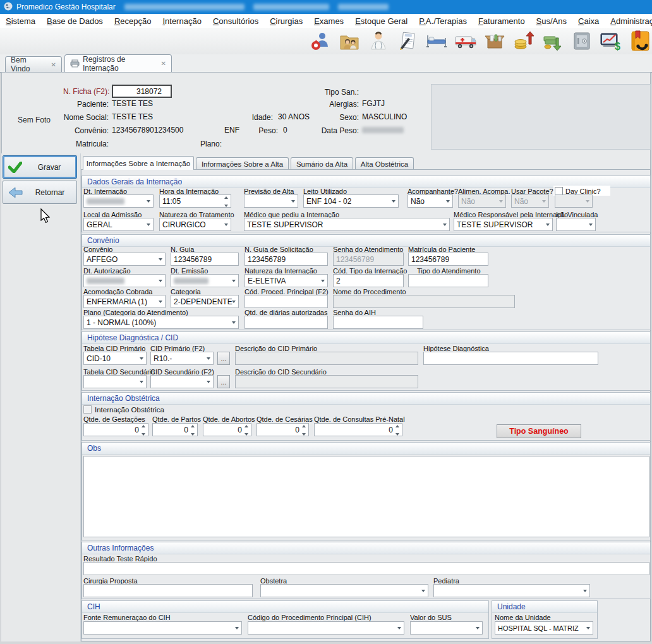 The height and width of the screenshot is (644, 652). I want to click on finance-chart-icon: $, so click(611, 41).